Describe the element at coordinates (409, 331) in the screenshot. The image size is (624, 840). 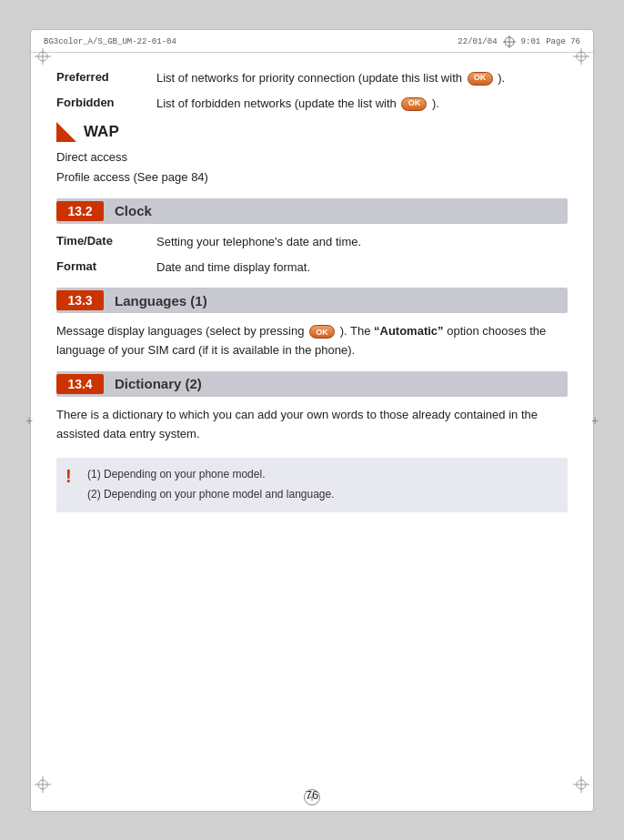
I see `automatic-bold: “Automatic”` at that location.